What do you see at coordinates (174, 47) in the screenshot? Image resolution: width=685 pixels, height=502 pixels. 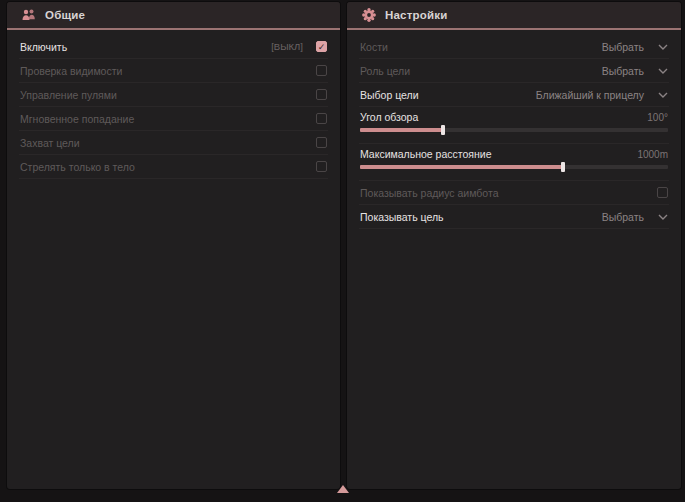 I see `row-enable: Включить [ВЫКЛ] ✓` at bounding box center [174, 47].